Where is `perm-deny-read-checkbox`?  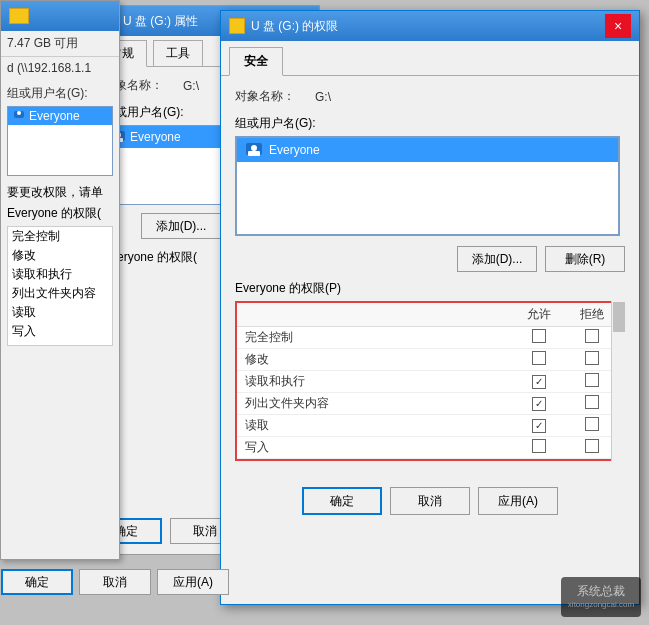 perm-deny-read-checkbox is located at coordinates (592, 424).